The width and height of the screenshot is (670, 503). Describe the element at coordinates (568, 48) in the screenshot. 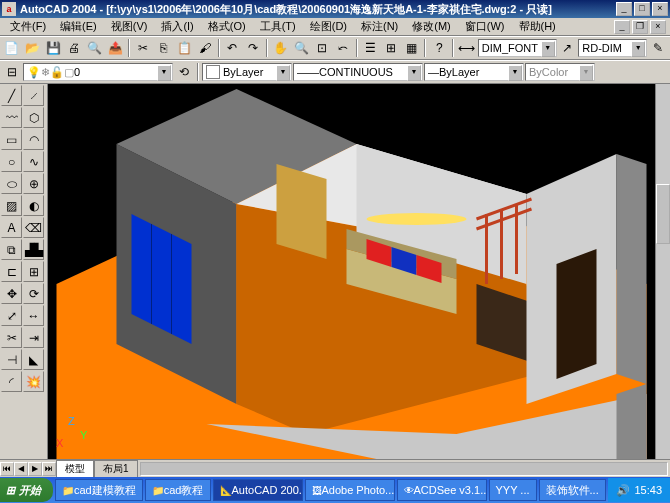

I see `dim-update-icon: ↗` at that location.